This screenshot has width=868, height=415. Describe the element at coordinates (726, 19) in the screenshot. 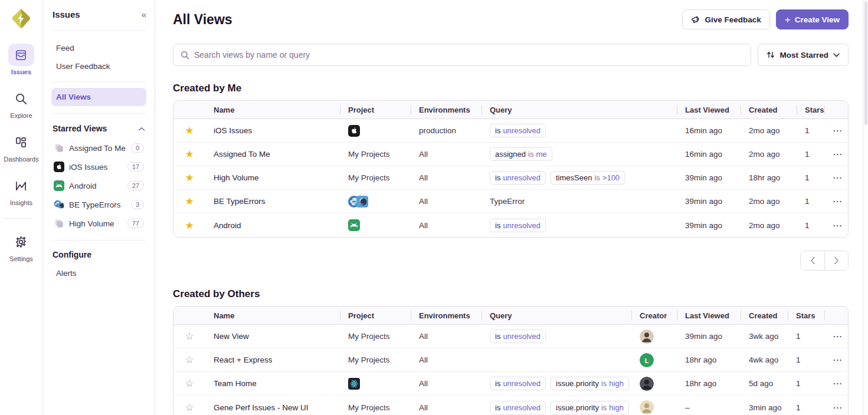

I see `give-feedback-button: Give Feedback` at that location.